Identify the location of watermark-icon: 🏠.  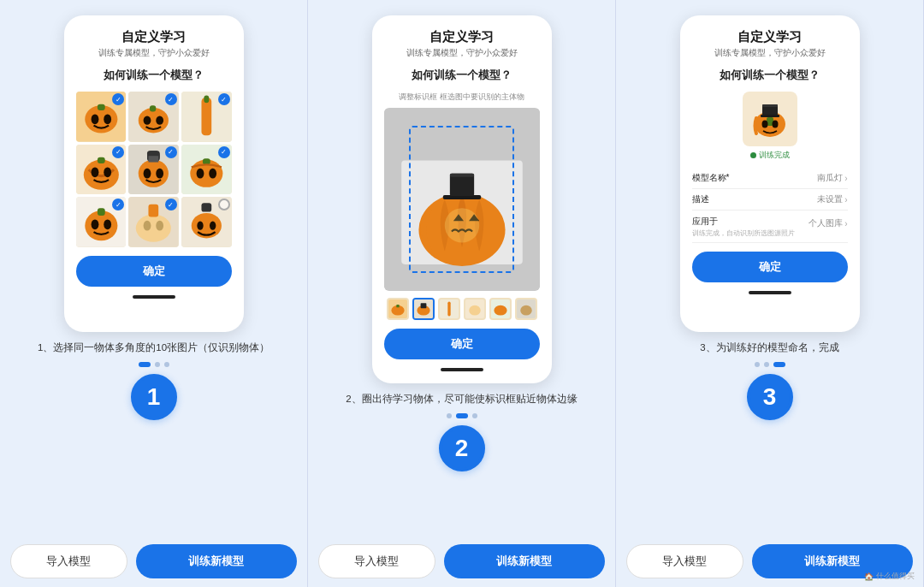
(869, 577).